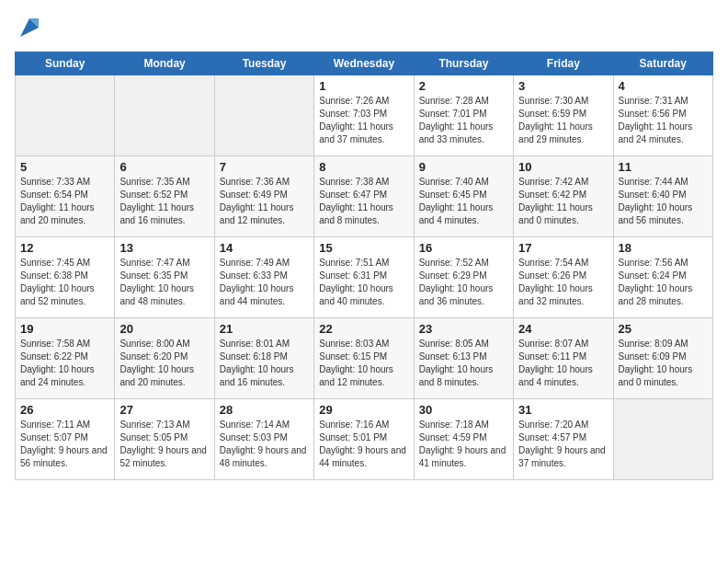  I want to click on calendar-cell: 25 Sunrise: 8:09 AM Sunset: 6:09 PM Dayl…, so click(663, 359).